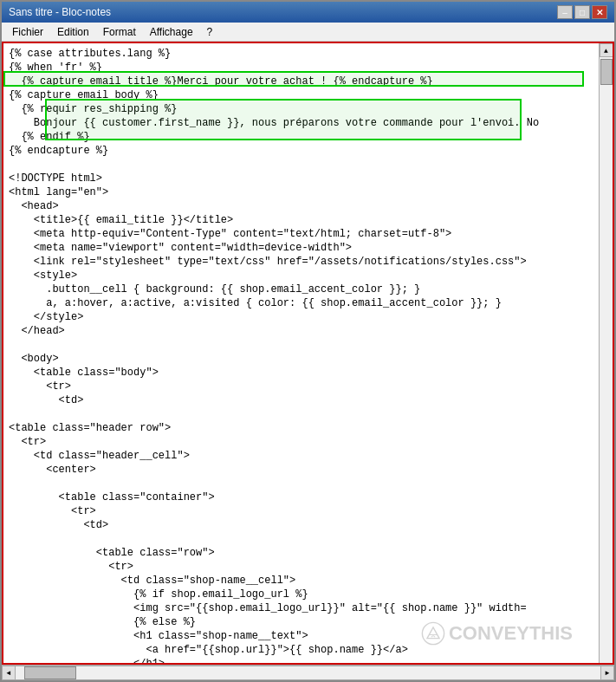 The height and width of the screenshot is (682, 616). I want to click on code-line: <link rel="stylesheet" type="text/css" h…, so click(302, 262).